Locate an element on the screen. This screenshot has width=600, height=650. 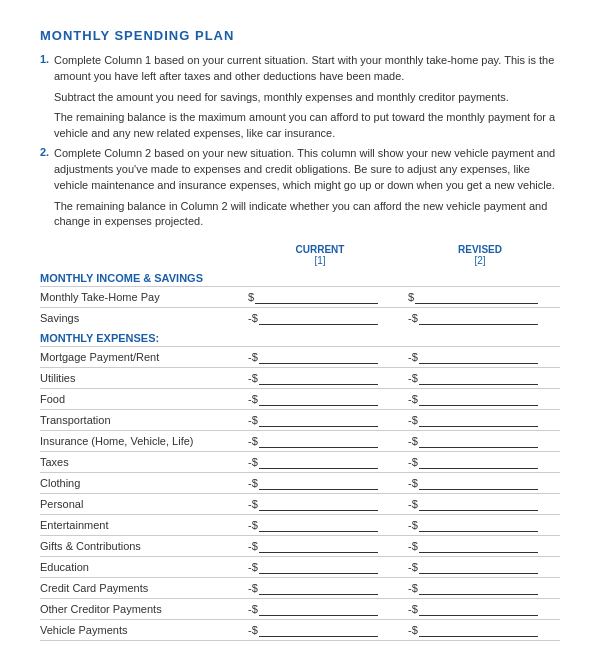
section-header-label-0: Monthly Income & Savings is located at coordinates (300, 278).